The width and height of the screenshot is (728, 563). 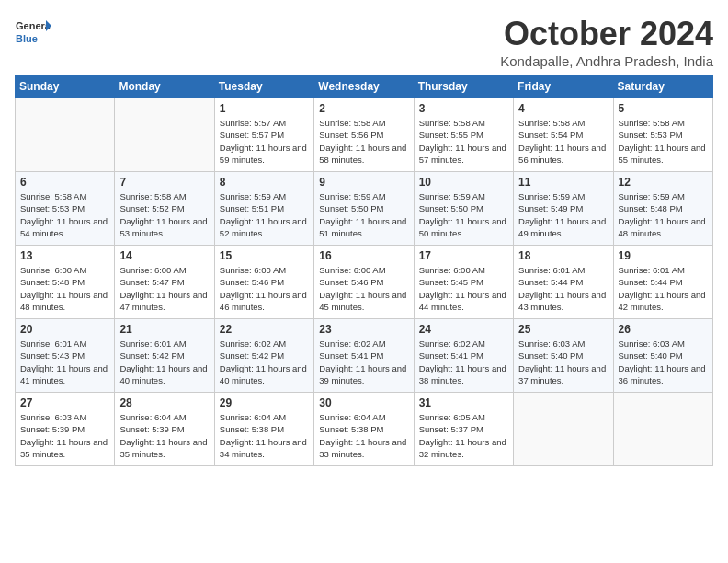 What do you see at coordinates (33, 33) in the screenshot?
I see `logo: General Blue` at bounding box center [33, 33].